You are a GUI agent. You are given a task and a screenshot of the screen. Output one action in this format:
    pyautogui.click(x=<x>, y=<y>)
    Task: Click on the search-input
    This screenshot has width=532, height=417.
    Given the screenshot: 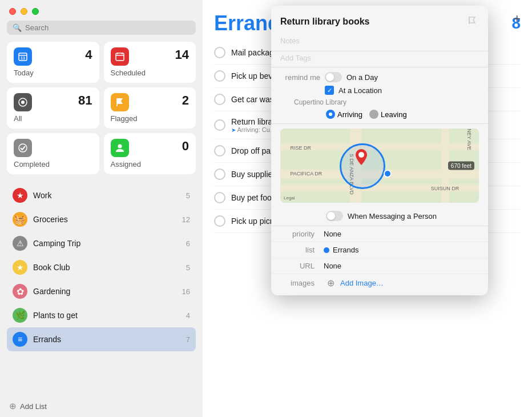 What is the action you would take?
    pyautogui.click(x=107, y=27)
    